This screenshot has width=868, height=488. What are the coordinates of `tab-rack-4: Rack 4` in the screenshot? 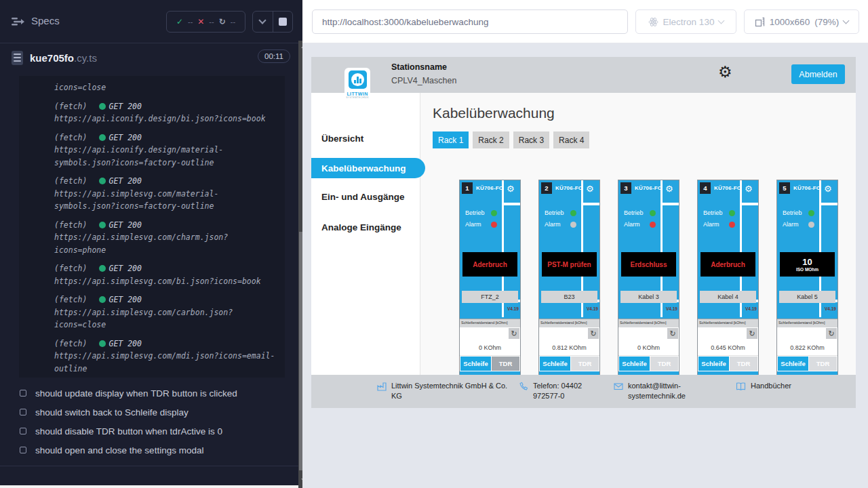 It's located at (571, 140).